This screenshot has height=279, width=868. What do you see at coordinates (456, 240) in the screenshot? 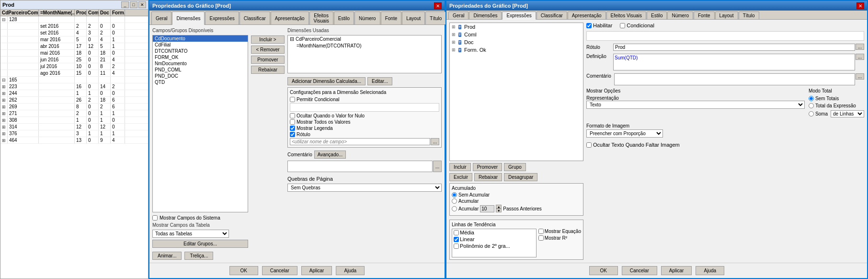
I see `linear-cb` at bounding box center [456, 240].